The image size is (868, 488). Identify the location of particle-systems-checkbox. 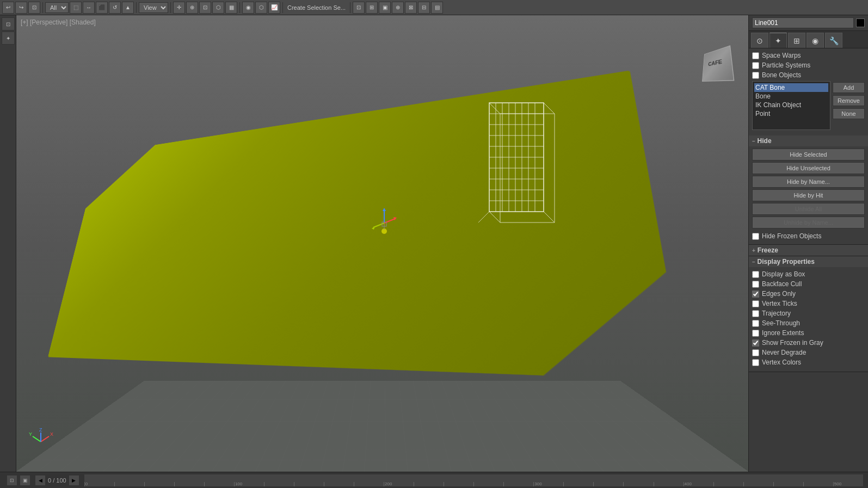
(755, 65).